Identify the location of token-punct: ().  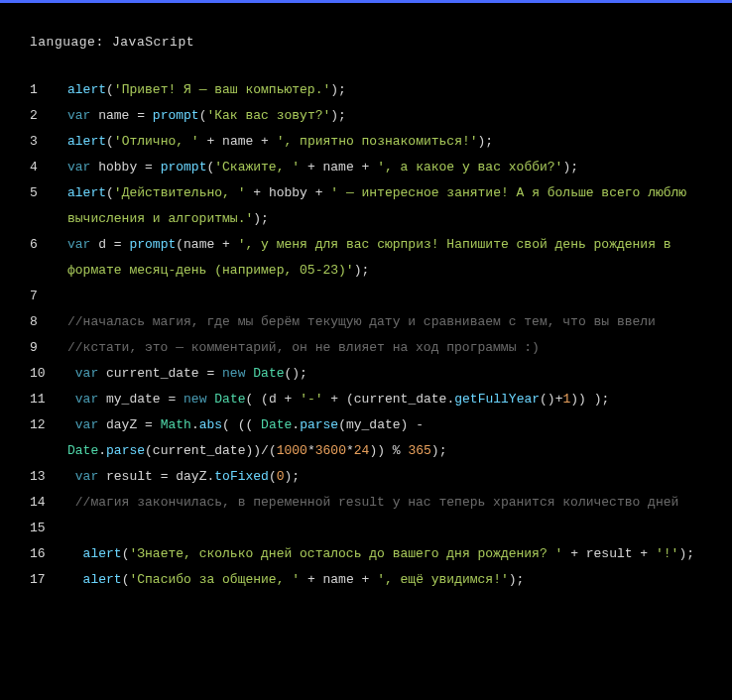
(548, 399).